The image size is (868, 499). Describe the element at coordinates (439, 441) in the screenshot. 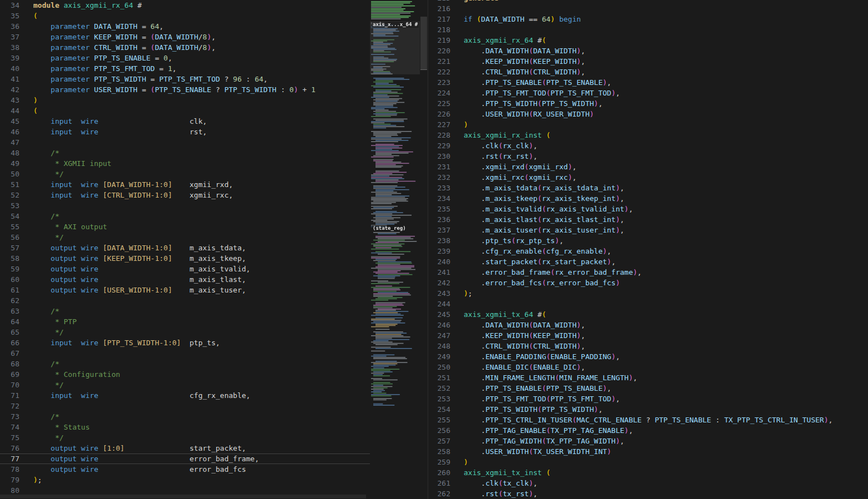

I see `line-number: 257` at that location.